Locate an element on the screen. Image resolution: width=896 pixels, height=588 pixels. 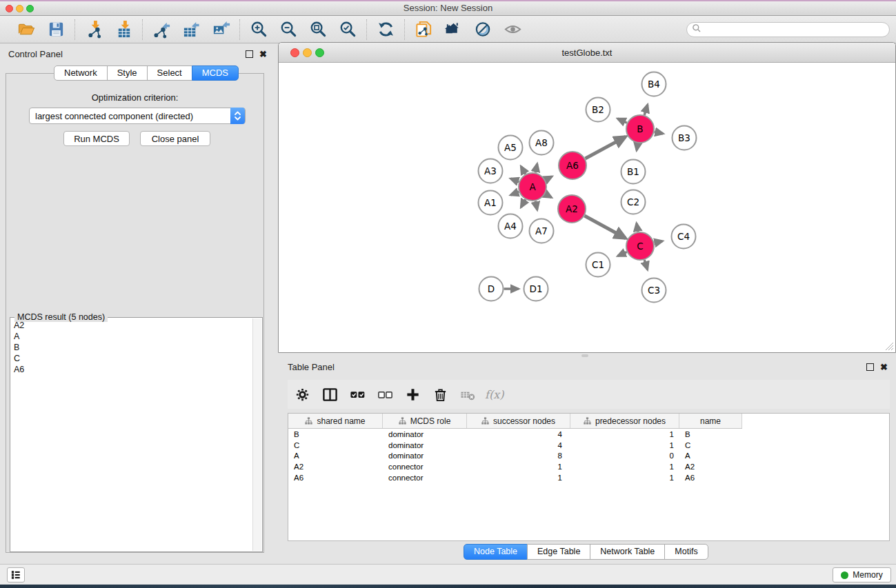
mcds-result-item: A2 is located at coordinates (132, 325).